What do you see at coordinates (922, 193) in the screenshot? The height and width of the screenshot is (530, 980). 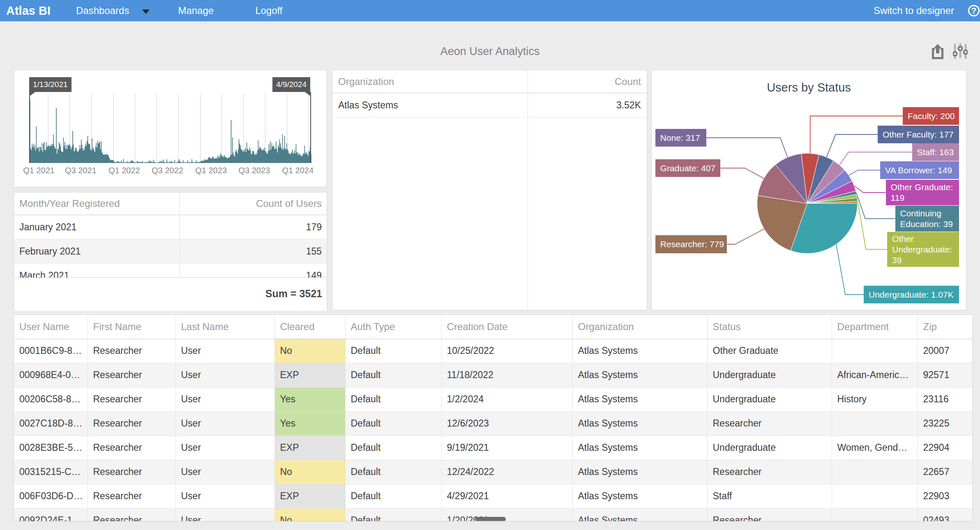 I see `pie-label-other-graduate: Other Graduate: 119` at bounding box center [922, 193].